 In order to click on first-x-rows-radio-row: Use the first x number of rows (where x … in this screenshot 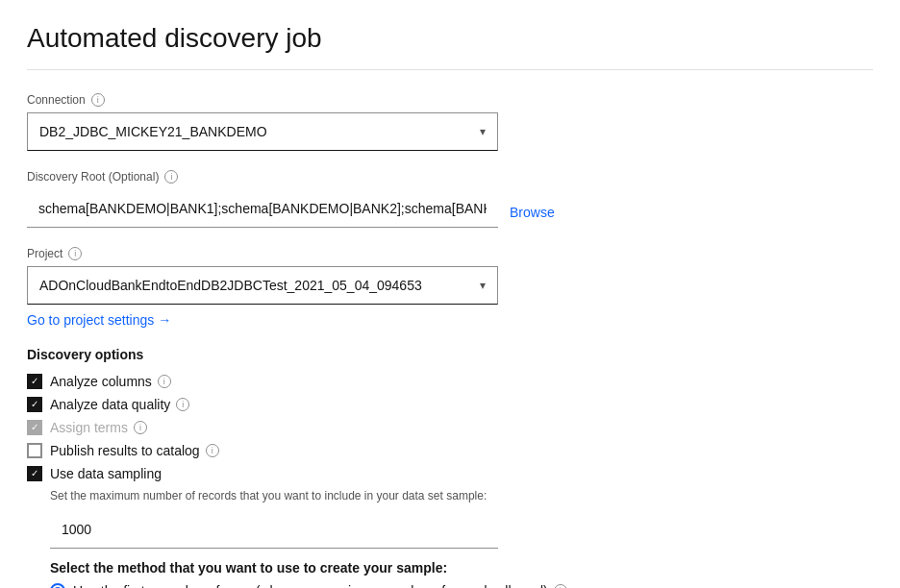, I will do `click(462, 586)`.